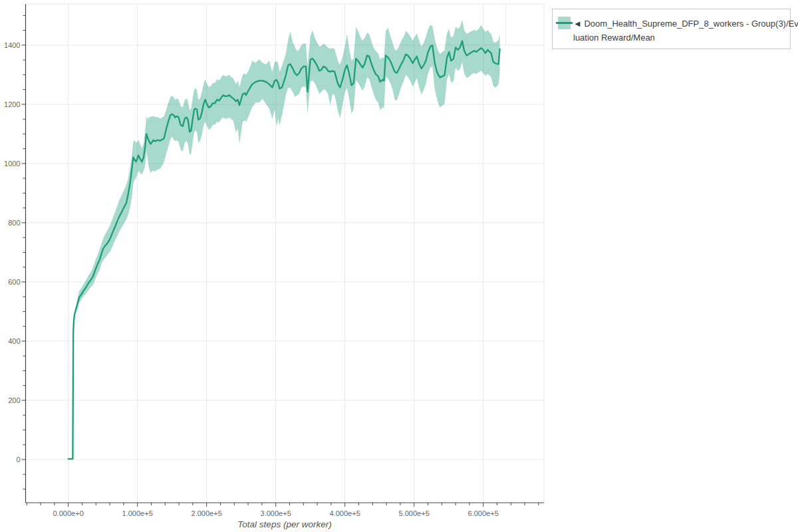  What do you see at coordinates (14, 282) in the screenshot?
I see `y-tick-label: 600` at bounding box center [14, 282].